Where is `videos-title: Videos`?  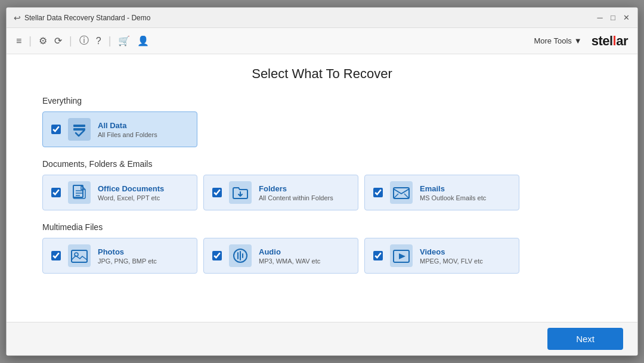
videos-title: Videos is located at coordinates (451, 252).